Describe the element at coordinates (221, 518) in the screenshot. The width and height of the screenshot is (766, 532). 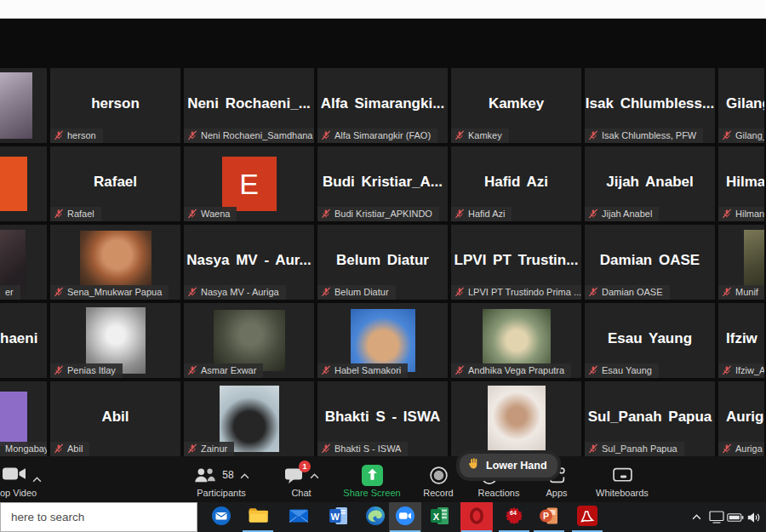
I see `mail-app-taskbar-icon` at that location.